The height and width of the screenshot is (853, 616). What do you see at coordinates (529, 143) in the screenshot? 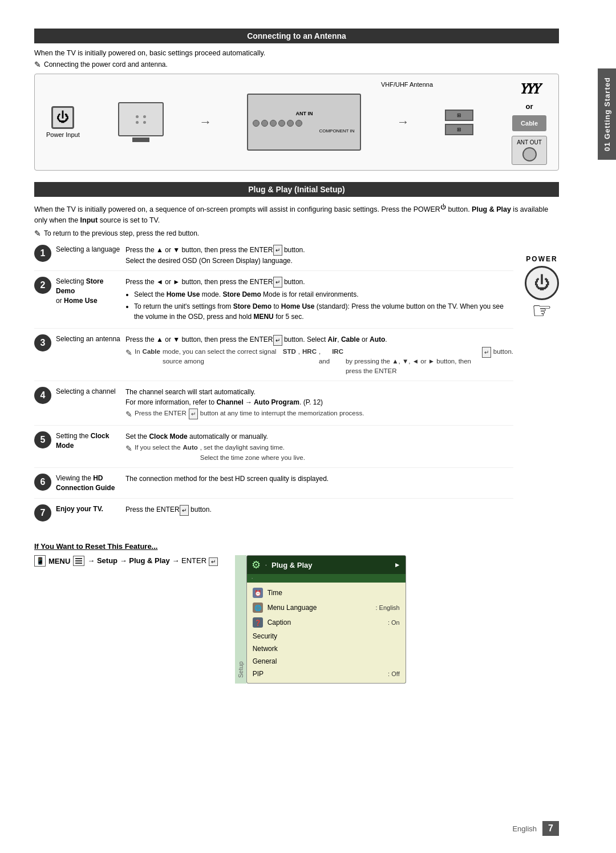
I see `ant-out-label: ANT OUT` at bounding box center [529, 143].